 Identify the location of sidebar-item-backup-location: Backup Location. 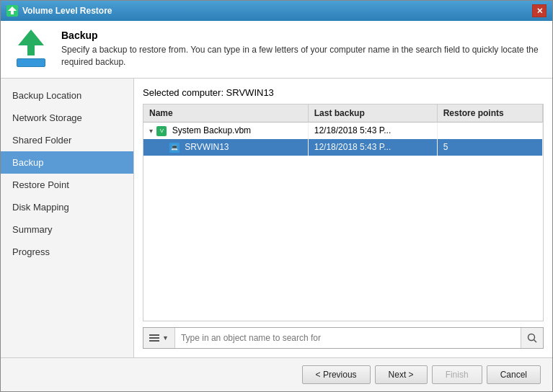
(67, 95).